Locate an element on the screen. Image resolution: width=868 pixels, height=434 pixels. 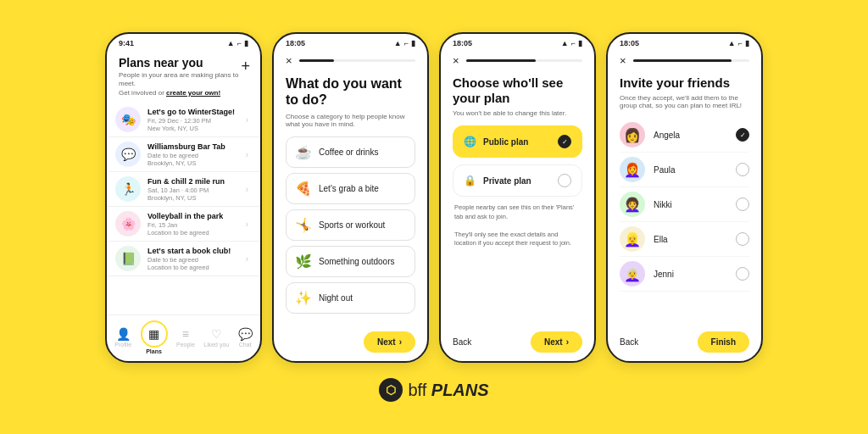
phone3-body: Choose who'll see your plan You won't be… is located at coordinates (517, 198).